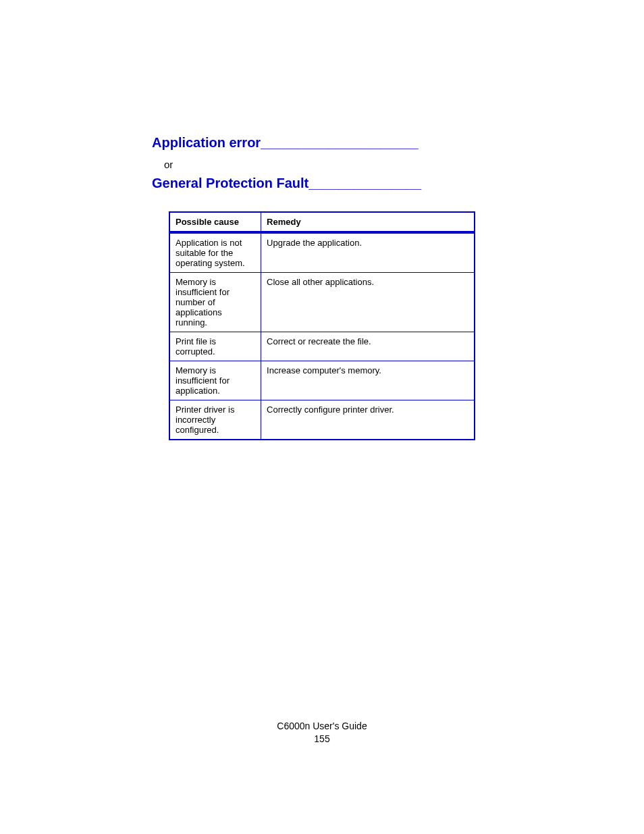  What do you see at coordinates (322, 143) in the screenshot?
I see `heading-application-error: Application error_____________________` at bounding box center [322, 143].